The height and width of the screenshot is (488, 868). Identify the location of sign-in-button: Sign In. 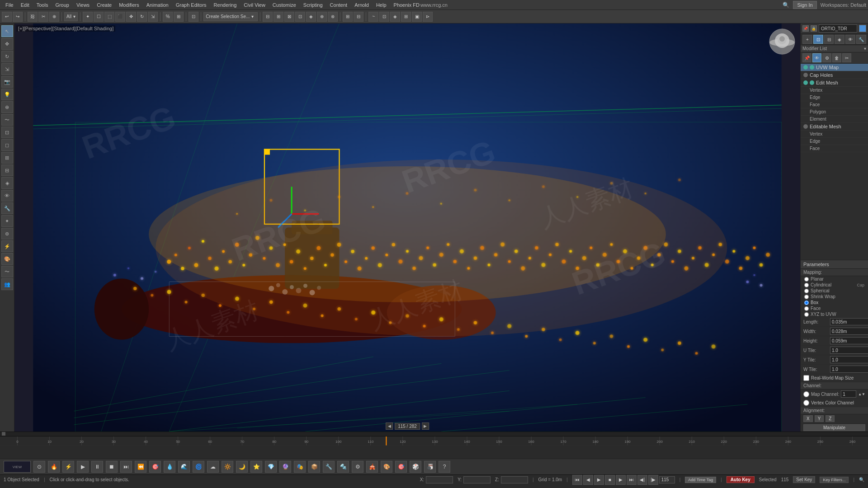
(805, 5).